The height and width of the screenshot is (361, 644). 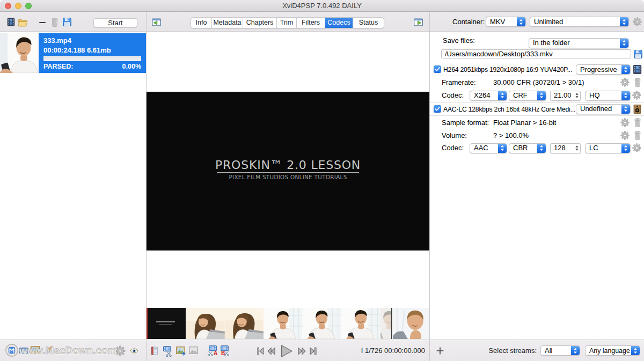 I want to click on parse-status-value: 0.00%, so click(x=132, y=67).